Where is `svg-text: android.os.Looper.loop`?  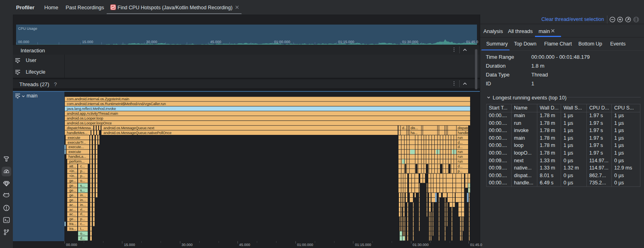
svg-text: android.os.Looper.loop is located at coordinates (85, 118).